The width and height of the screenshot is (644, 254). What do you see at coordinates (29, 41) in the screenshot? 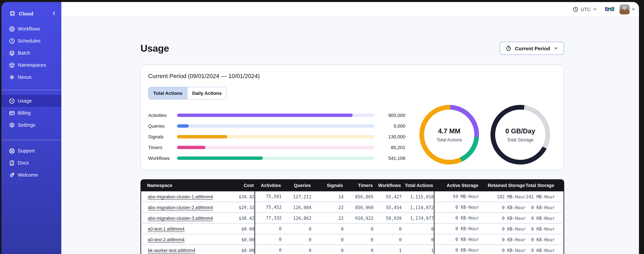
I see `sidebar-item-label: Schedules` at bounding box center [29, 41].